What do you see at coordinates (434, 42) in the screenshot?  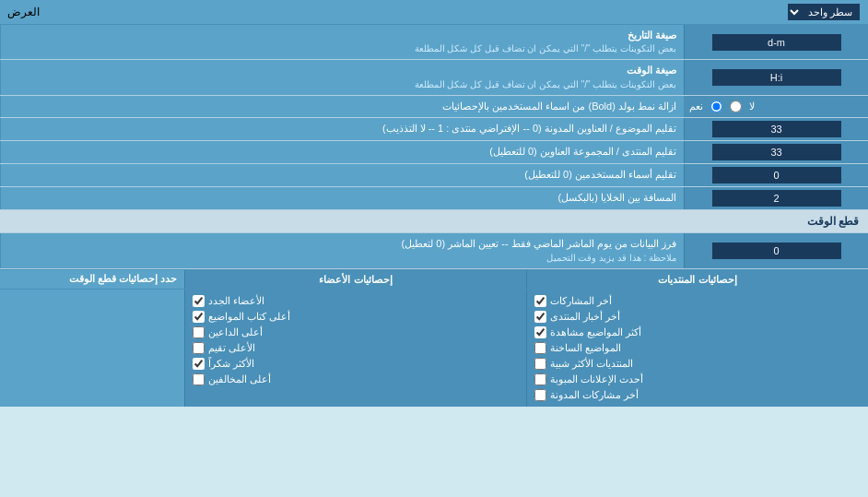 I see `date-format-row: صيغة التاريخ بعض التكوينات يتطلب "/" الت…` at bounding box center [434, 42].